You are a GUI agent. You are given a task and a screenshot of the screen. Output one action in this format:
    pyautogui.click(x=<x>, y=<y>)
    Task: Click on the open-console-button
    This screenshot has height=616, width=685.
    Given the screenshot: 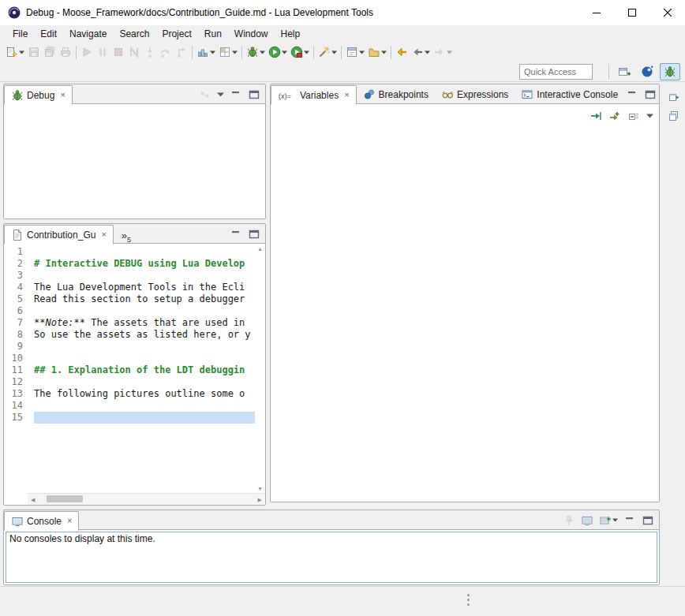 What is the action you would take?
    pyautogui.click(x=608, y=521)
    